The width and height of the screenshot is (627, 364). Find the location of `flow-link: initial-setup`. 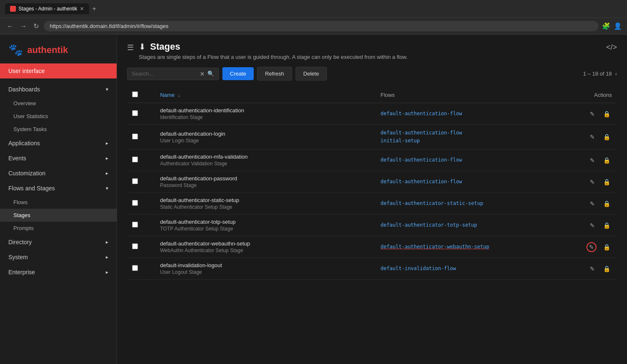

flow-link: initial-setup is located at coordinates (461, 141).